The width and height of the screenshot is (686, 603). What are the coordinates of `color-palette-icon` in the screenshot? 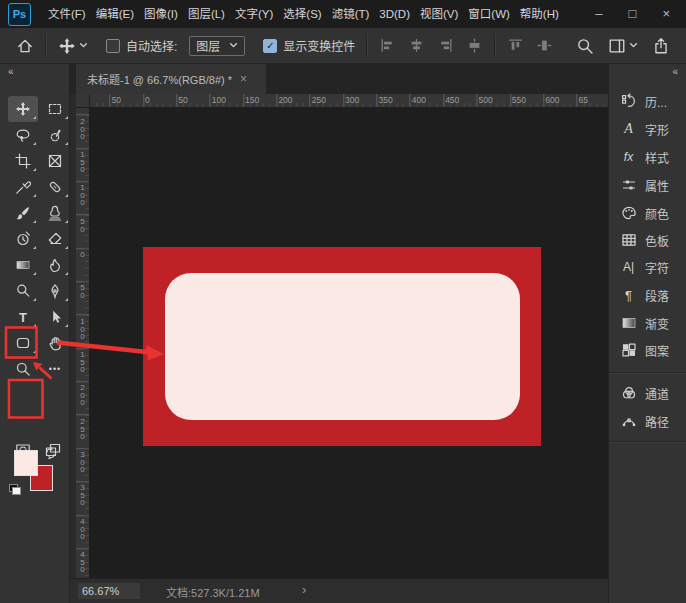 It's located at (628, 214).